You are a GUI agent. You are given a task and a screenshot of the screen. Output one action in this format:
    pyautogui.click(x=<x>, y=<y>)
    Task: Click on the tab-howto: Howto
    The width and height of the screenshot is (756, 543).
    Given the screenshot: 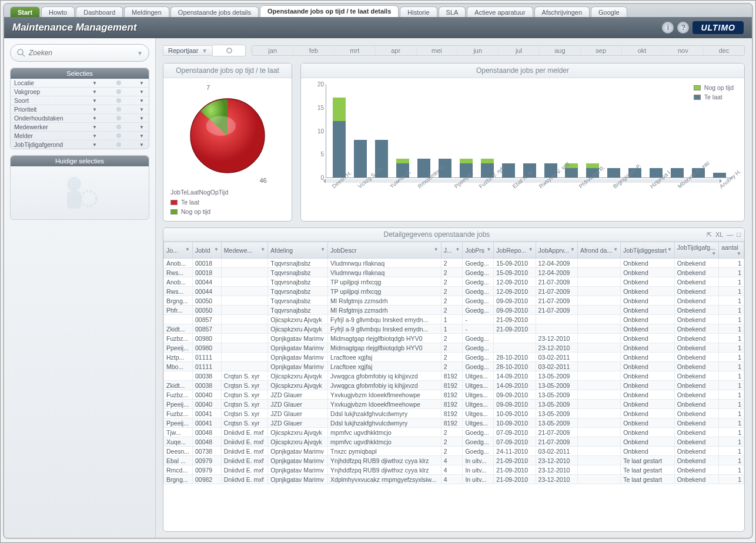 What is the action you would take?
    pyautogui.click(x=58, y=12)
    